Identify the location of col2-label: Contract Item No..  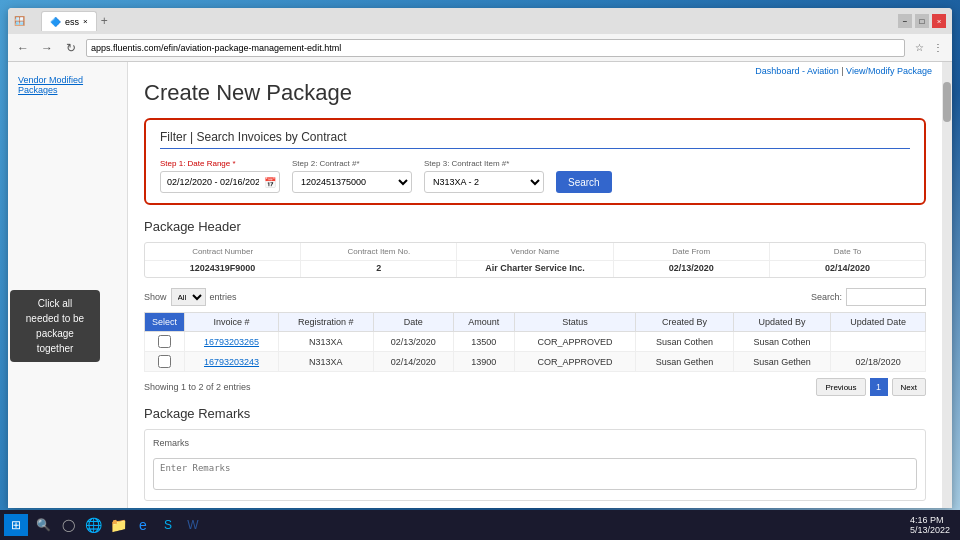
(378, 252).